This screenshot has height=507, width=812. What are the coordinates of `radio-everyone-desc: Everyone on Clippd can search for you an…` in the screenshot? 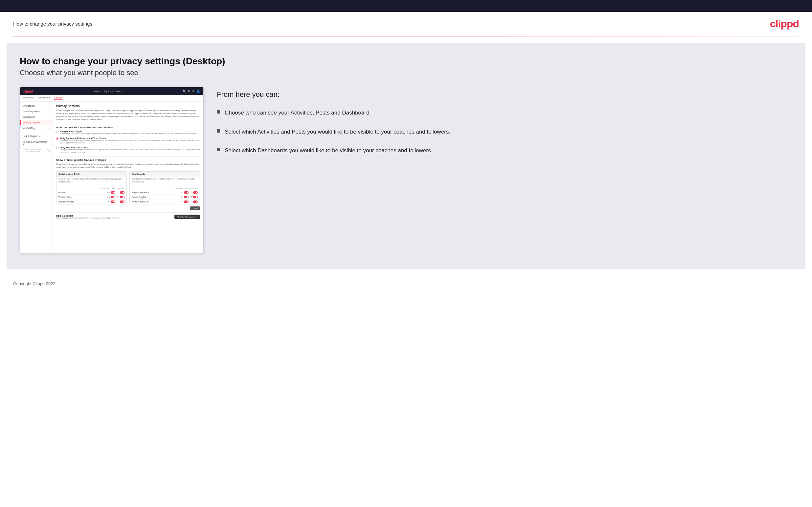 It's located at (129, 134).